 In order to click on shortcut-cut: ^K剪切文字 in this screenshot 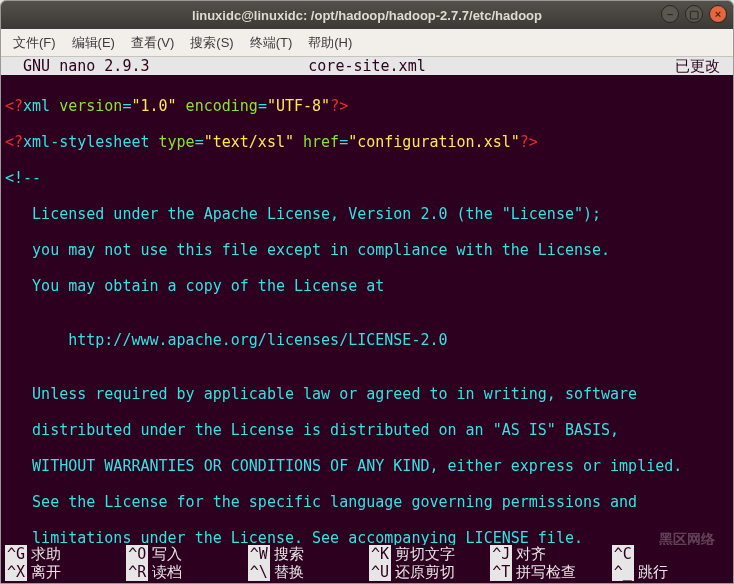, I will do `click(430, 554)`.